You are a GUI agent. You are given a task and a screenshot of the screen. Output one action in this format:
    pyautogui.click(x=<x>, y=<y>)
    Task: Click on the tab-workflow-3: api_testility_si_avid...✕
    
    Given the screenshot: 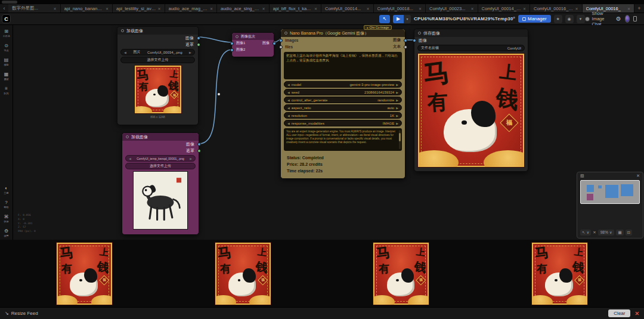 What is the action you would take?
    pyautogui.click(x=139, y=8)
    